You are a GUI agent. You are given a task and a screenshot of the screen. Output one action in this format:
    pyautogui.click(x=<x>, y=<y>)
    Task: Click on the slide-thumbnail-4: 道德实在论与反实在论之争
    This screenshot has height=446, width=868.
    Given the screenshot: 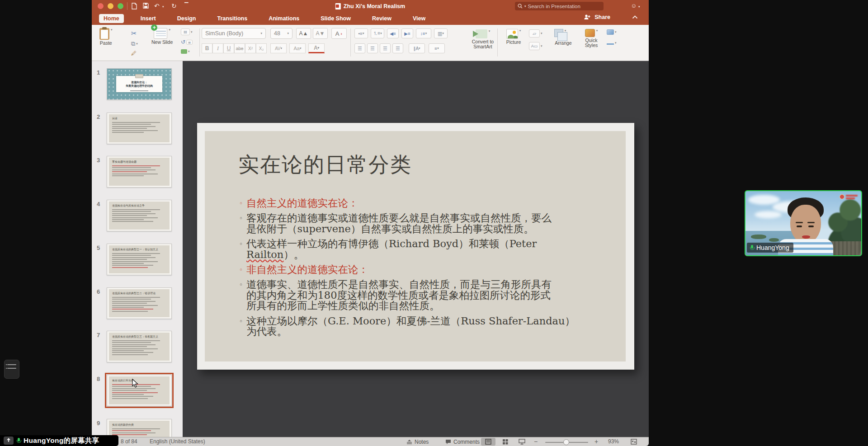 What is the action you would take?
    pyautogui.click(x=139, y=216)
    